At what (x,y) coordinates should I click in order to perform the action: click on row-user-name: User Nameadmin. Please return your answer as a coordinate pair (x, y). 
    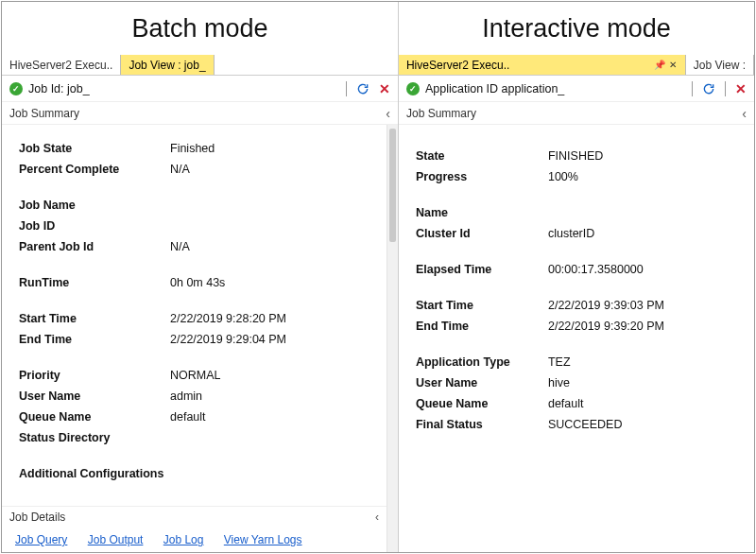
    Looking at the image, I should click on (198, 396).